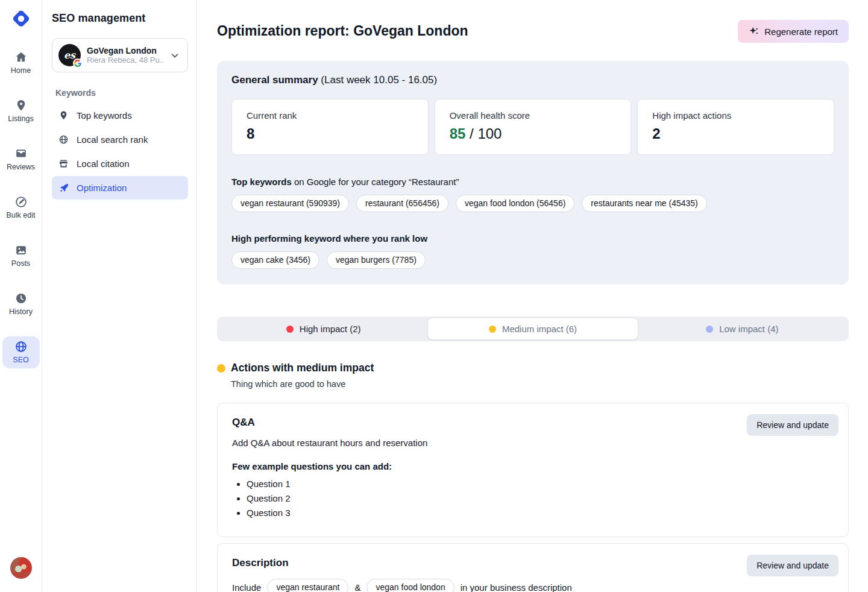  Describe the element at coordinates (533, 116) in the screenshot. I see `stat-label: Overall health score` at that location.